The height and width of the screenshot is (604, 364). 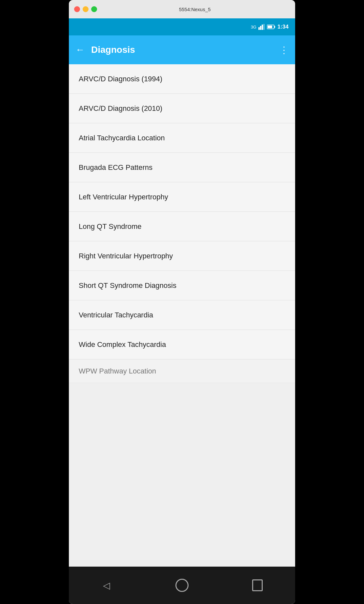 I want to click on list-item: Long QT Syndrome, so click(x=182, y=227).